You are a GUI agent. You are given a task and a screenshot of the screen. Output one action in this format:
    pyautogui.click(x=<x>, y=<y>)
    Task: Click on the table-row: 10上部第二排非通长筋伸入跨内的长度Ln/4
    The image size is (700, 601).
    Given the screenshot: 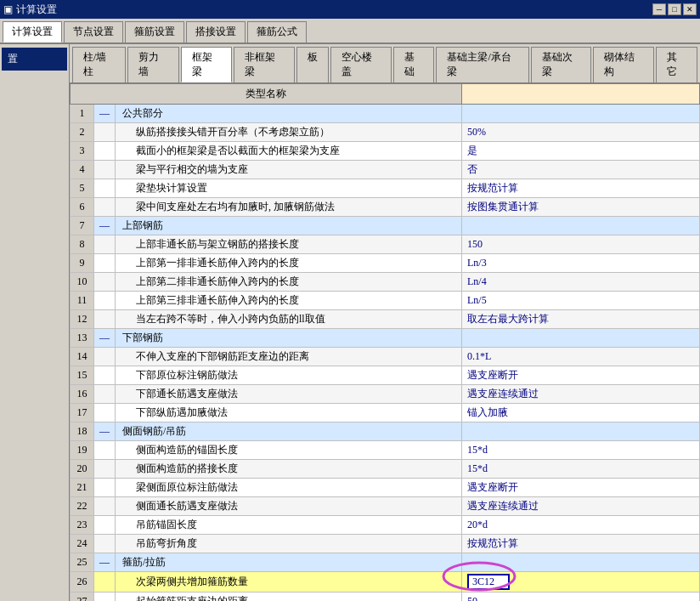 What is the action you would take?
    pyautogui.click(x=386, y=282)
    